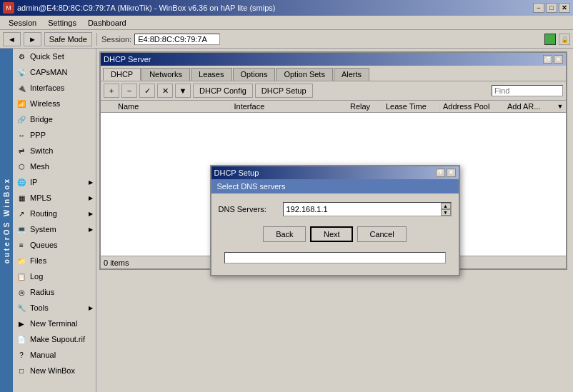 The image size is (573, 392). Describe the element at coordinates (54, 276) in the screenshot. I see `sidebar-item-log: 📋 Log` at that location.